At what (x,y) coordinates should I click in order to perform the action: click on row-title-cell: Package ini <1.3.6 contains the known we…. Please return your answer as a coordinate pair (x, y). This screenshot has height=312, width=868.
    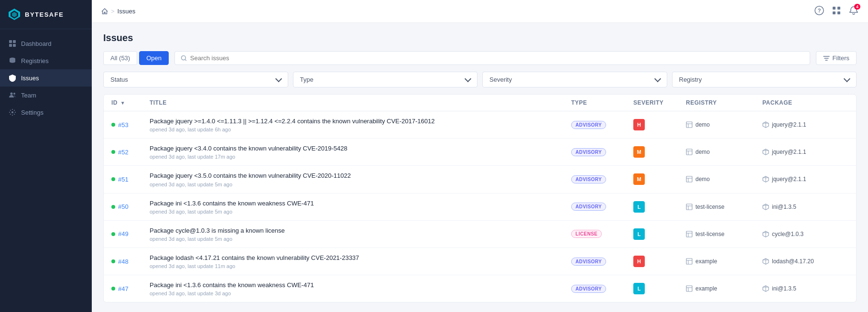
    Looking at the image, I should click on (360, 207).